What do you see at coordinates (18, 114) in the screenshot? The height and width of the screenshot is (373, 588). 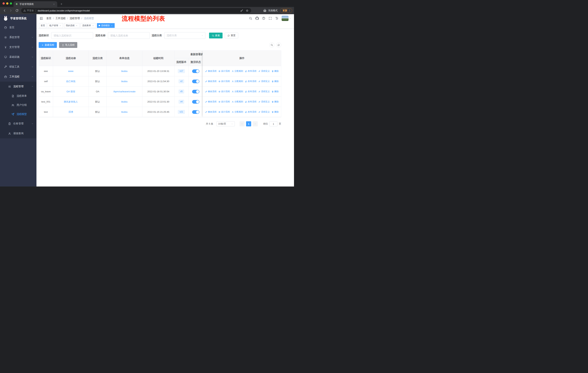 I see `sidebar-item-process-model: 流程模型` at bounding box center [18, 114].